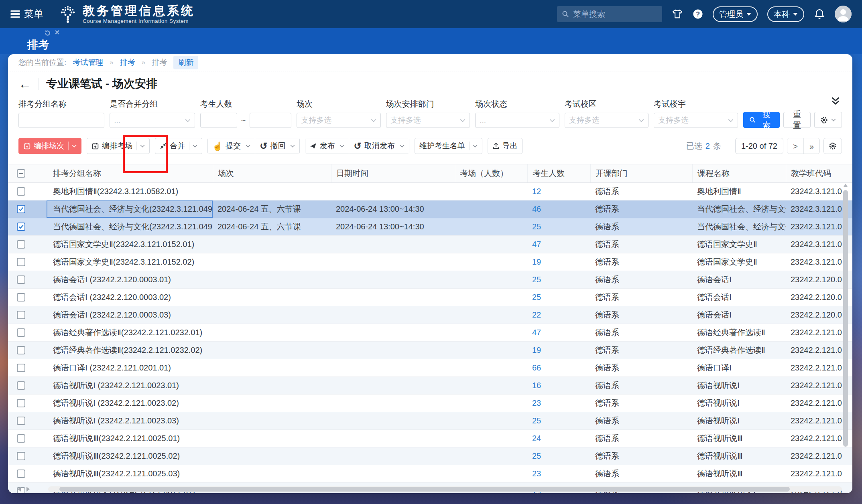  I want to click on examinee-count-link: 22, so click(537, 315).